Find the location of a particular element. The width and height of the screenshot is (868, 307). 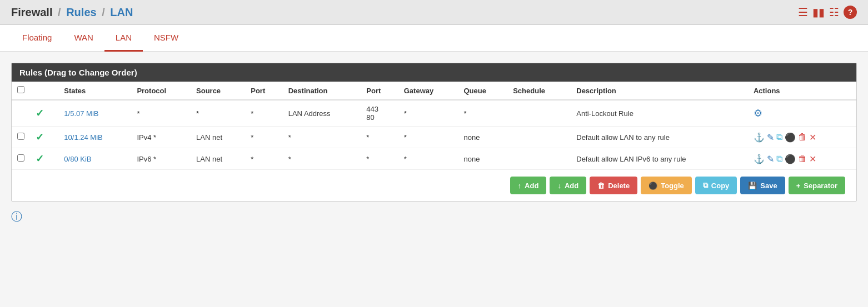

breadcrumb-sep1: / is located at coordinates (61, 12).